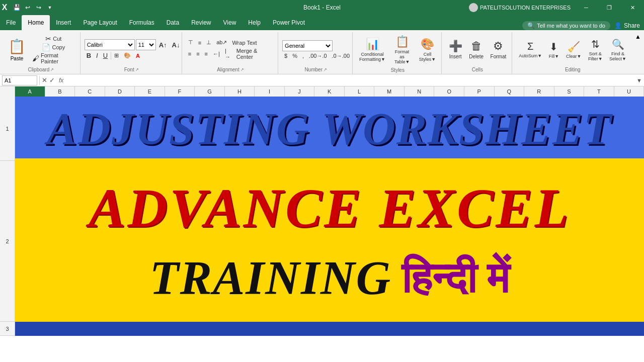  What do you see at coordinates (627, 26) in the screenshot?
I see `share-button: 👤 Share` at bounding box center [627, 26].